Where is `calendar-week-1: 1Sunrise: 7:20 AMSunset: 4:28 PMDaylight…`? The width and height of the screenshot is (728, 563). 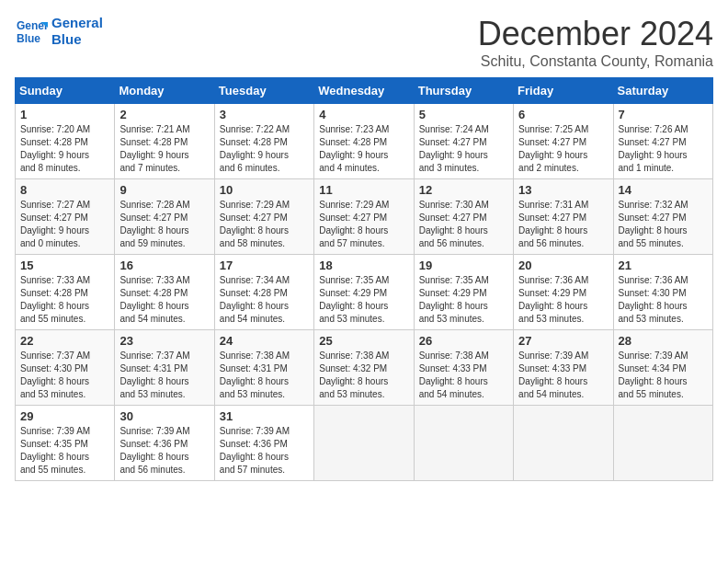 calendar-week-1: 1Sunrise: 7:20 AMSunset: 4:28 PMDaylight… is located at coordinates (364, 142).